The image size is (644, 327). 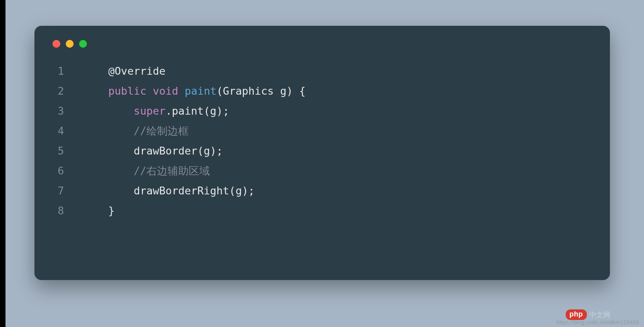 I want to click on watermark-label: 中文网, so click(x=600, y=315).